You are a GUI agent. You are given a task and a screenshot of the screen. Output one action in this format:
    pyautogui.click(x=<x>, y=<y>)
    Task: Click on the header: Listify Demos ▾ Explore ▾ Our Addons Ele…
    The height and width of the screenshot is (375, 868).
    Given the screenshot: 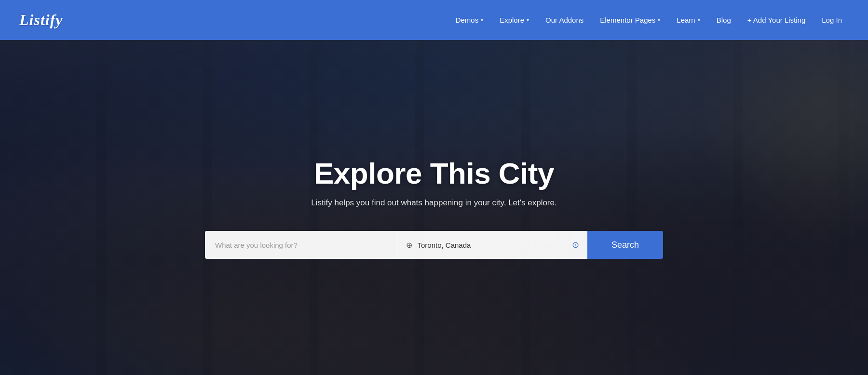 What is the action you would take?
    pyautogui.click(x=434, y=20)
    